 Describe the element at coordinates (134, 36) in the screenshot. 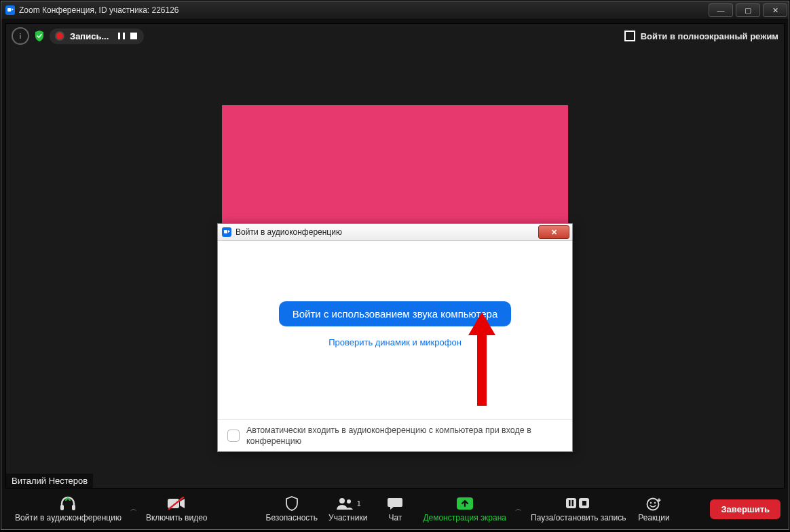

I see `recording-stop-button` at that location.